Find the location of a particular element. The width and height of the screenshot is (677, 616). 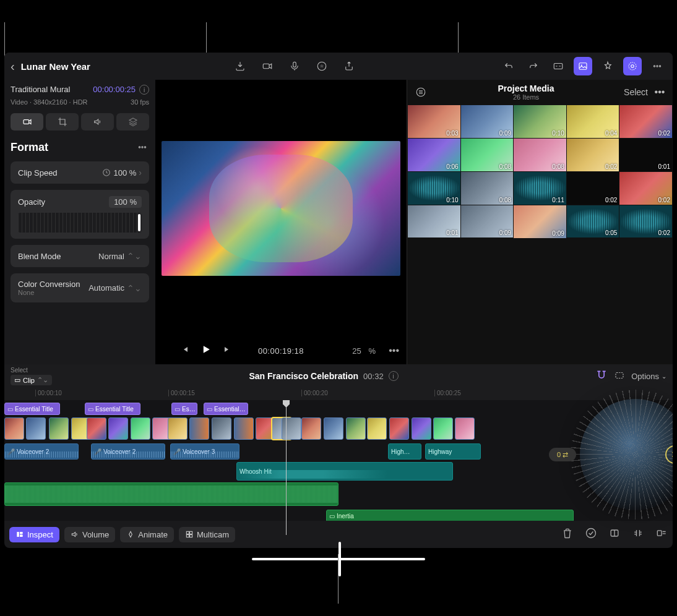

trash-icon is located at coordinates (567, 534).